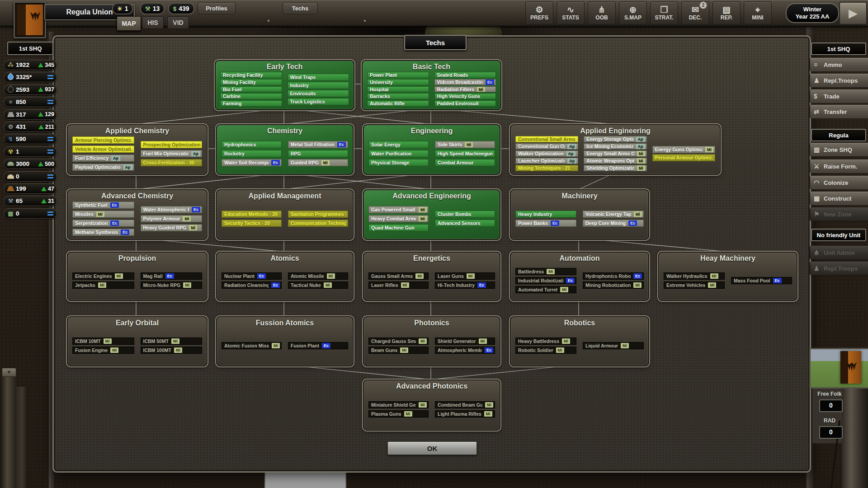 The height and width of the screenshot is (488, 868). I want to click on menu-button-prefs: ⚙PREFS, so click(539, 13).